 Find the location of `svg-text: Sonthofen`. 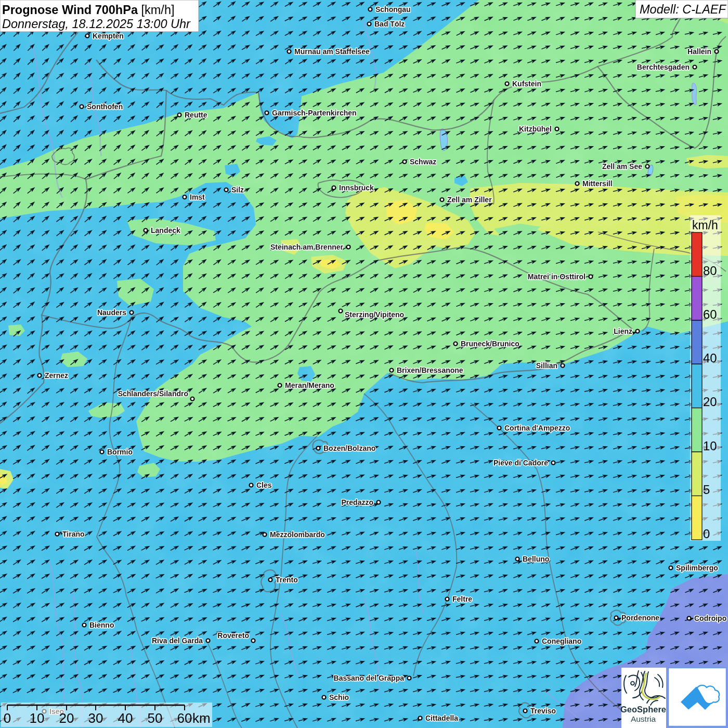

svg-text: Sonthofen is located at coordinates (105, 107).